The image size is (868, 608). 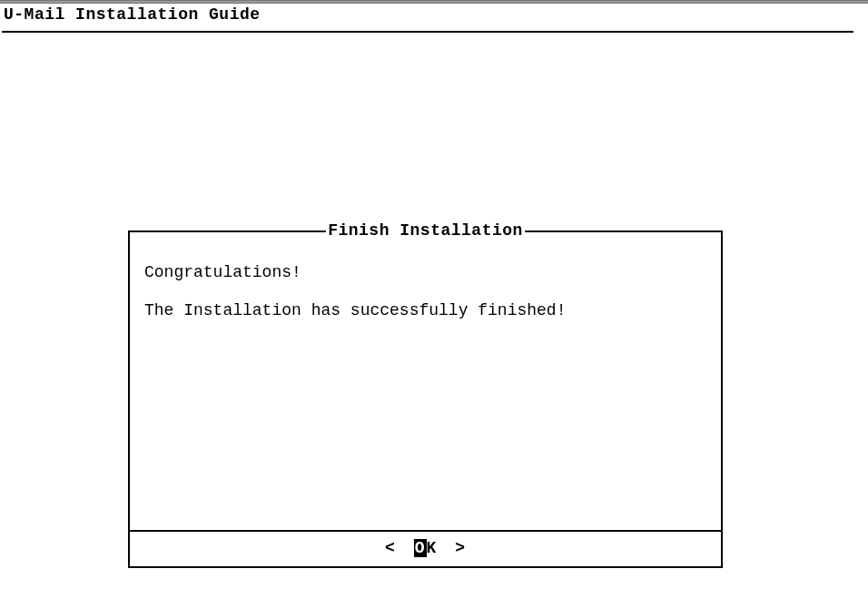 What do you see at coordinates (425, 548) in the screenshot?
I see `ok-button: < OK >` at bounding box center [425, 548].